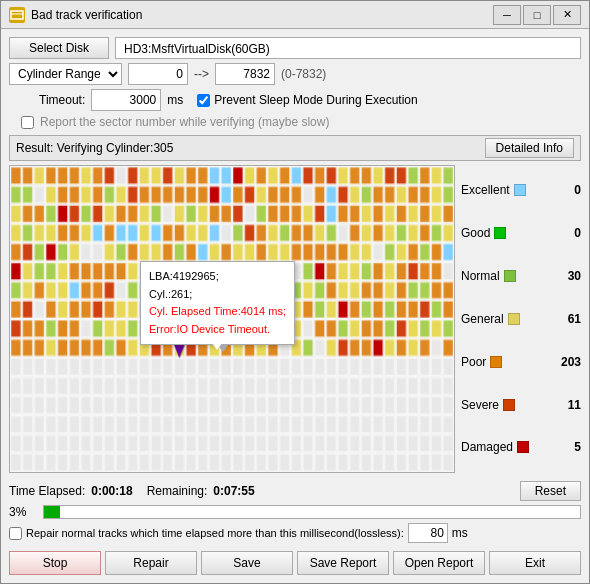 This screenshot has width=590, height=584. What do you see at coordinates (307, 100) in the screenshot?
I see `prevent-sleep-row: Prevent Sleep Mode During Execution` at bounding box center [307, 100].